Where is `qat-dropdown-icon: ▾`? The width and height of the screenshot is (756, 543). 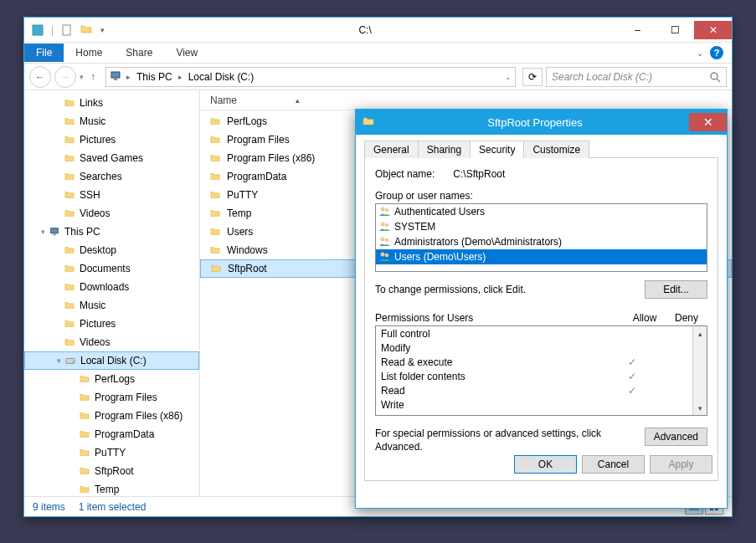 qat-dropdown-icon: ▾ is located at coordinates (102, 30).